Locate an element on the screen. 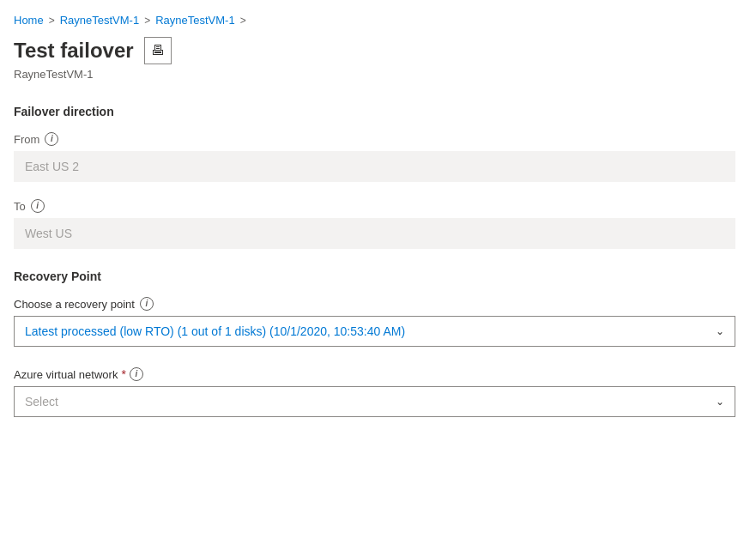 The image size is (756, 557). recovery-point-title: Recovery Point is located at coordinates (374, 276).